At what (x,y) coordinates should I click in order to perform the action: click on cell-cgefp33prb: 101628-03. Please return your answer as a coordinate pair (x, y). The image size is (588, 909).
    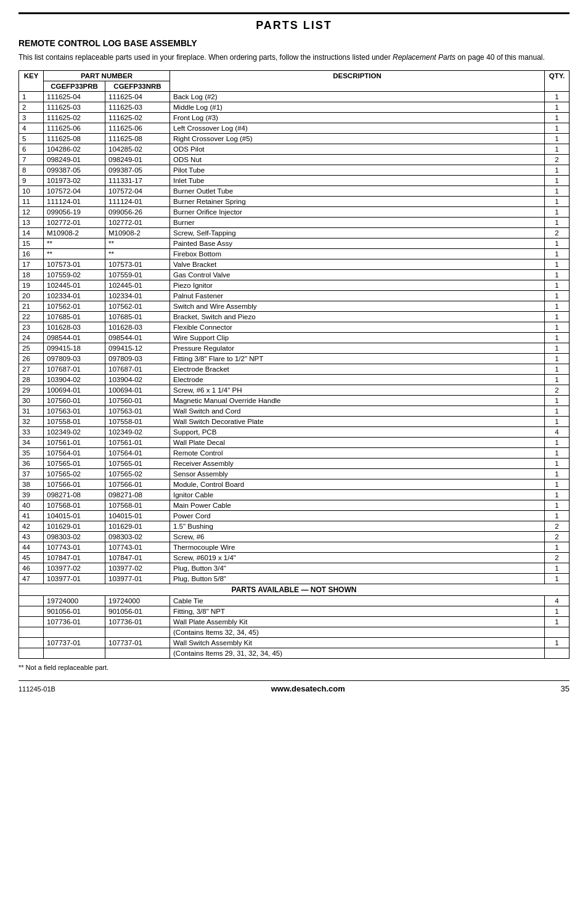
    Looking at the image, I should click on (75, 328).